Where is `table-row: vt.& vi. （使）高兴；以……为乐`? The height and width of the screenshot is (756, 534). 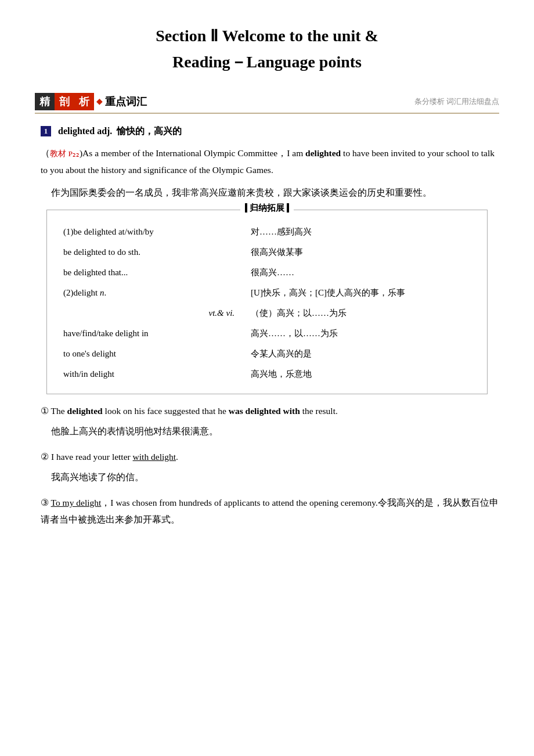
table-row: vt.& vi. （使）高兴；以……为乐 is located at coordinates (267, 314).